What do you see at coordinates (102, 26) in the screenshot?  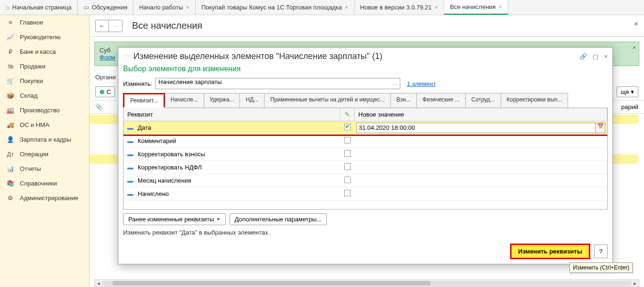 I see `nav-back-button: ←` at bounding box center [102, 26].